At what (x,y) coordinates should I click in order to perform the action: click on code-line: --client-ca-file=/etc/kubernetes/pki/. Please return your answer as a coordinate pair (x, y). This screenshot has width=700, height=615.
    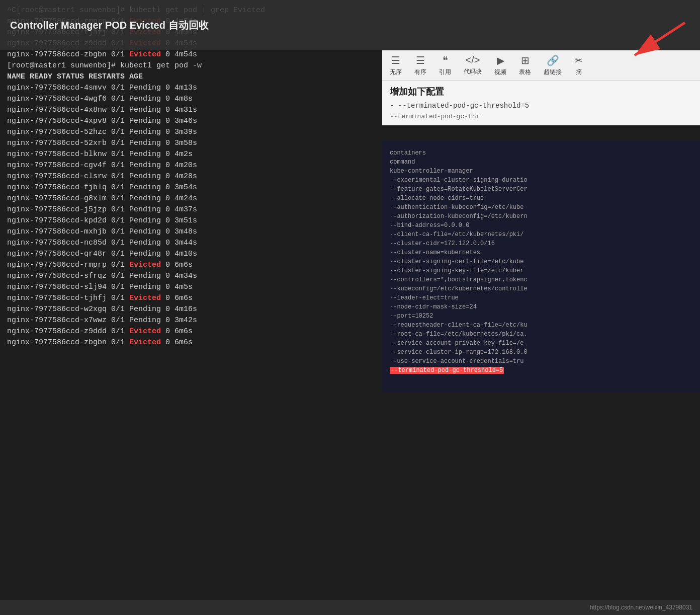
    Looking at the image, I should click on (541, 235).